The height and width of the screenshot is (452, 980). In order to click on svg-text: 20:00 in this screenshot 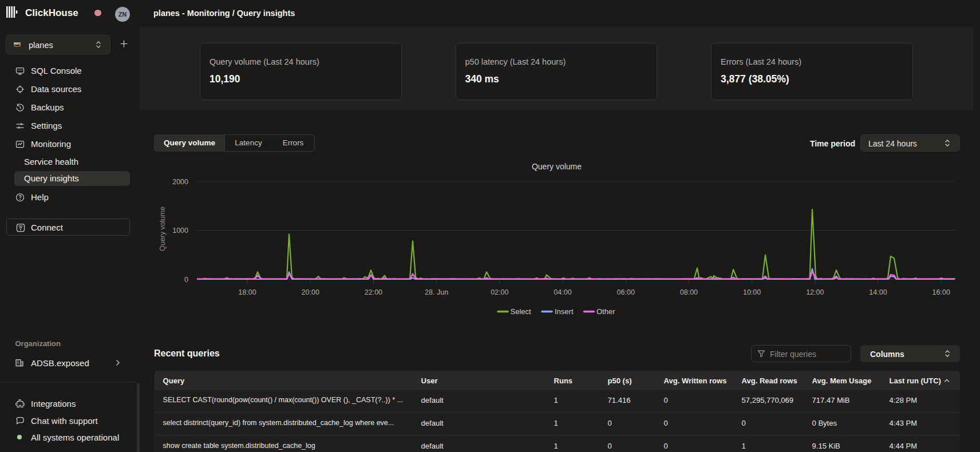, I will do `click(310, 292)`.